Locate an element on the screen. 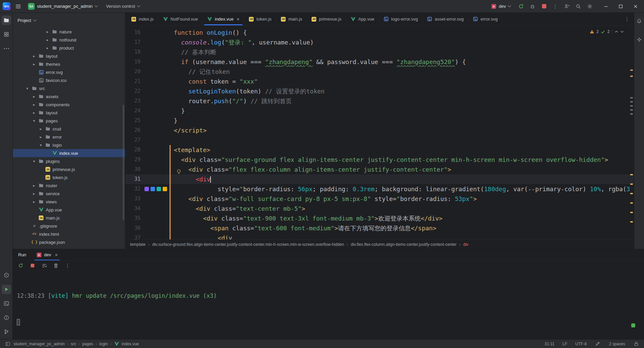 This screenshot has width=644, height=348. code-line-19: 19 if (username.value === "zhangdapeng" … is located at coordinates (380, 62).